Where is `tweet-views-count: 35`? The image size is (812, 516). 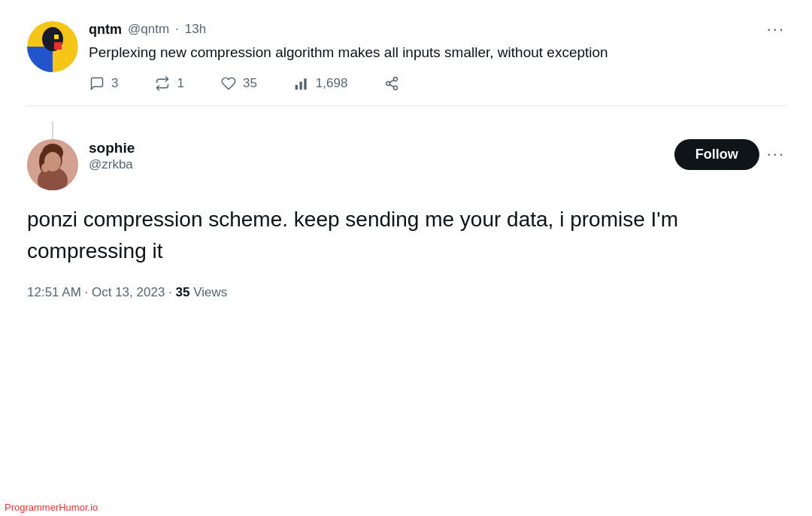
tweet-views-count: 35 is located at coordinates (183, 292).